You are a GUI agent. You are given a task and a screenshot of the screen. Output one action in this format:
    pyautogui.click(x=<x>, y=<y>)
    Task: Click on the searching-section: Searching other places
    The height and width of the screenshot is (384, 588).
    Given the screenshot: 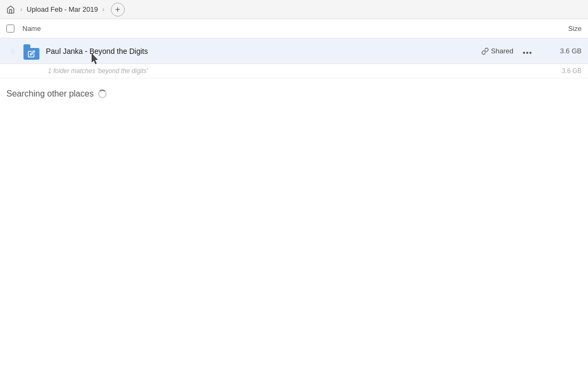 What is the action you would take?
    pyautogui.click(x=294, y=89)
    